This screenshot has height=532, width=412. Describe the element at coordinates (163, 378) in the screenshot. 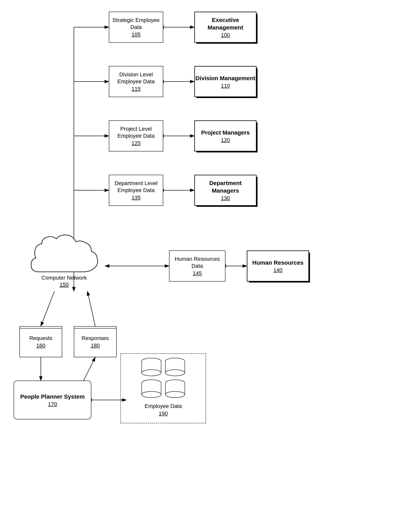

I see `cylinder-grid` at that location.